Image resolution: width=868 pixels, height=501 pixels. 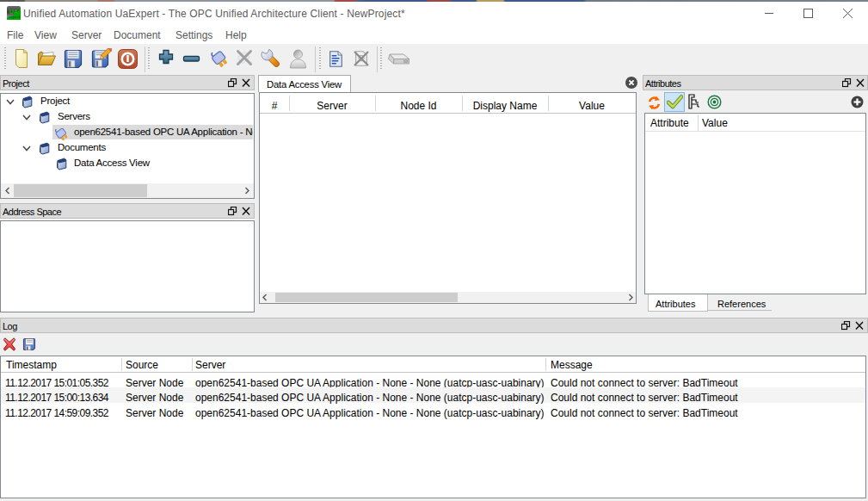 I want to click on svg-text: expert, so click(x=15, y=17).